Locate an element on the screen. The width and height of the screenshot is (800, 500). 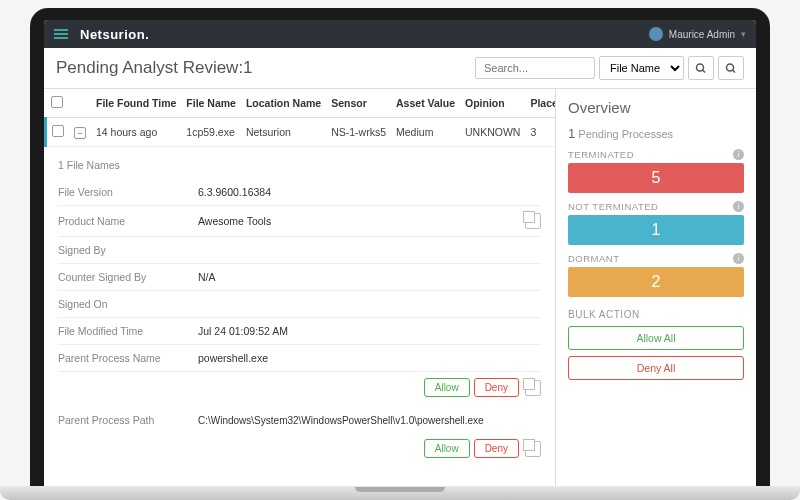
title-bar: Pending Analyst Review:1 File Name is located at coordinates (400, 68).